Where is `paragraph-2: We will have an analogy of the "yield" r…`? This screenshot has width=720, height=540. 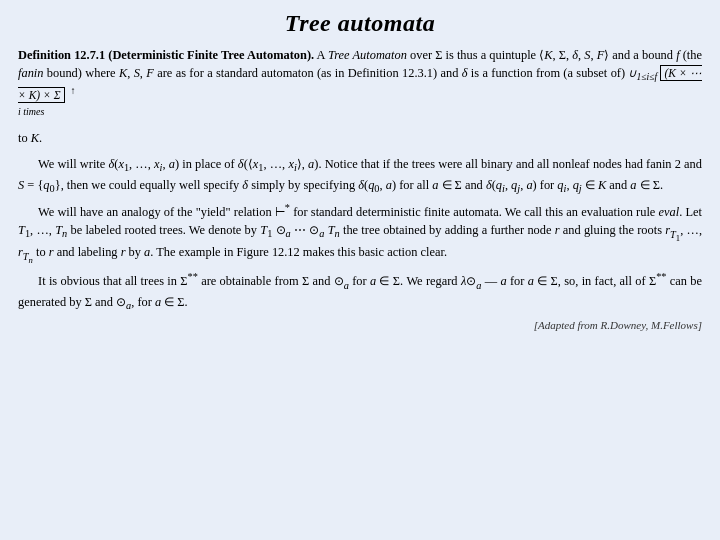
paragraph-2: We will have an analogy of the "yield" r… is located at coordinates (360, 234).